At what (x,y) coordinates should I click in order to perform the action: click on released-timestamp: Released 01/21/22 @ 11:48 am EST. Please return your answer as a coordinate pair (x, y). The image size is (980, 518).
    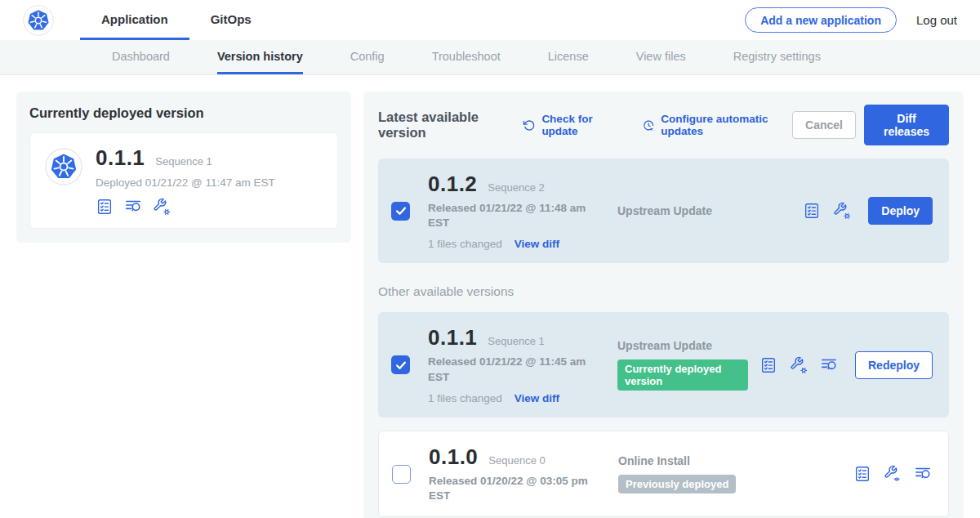
    Looking at the image, I should click on (508, 216).